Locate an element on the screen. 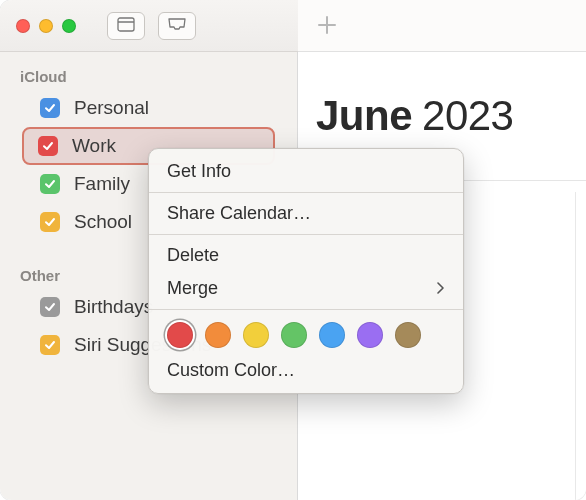  menu-get-info: Get Info is located at coordinates (306, 172).